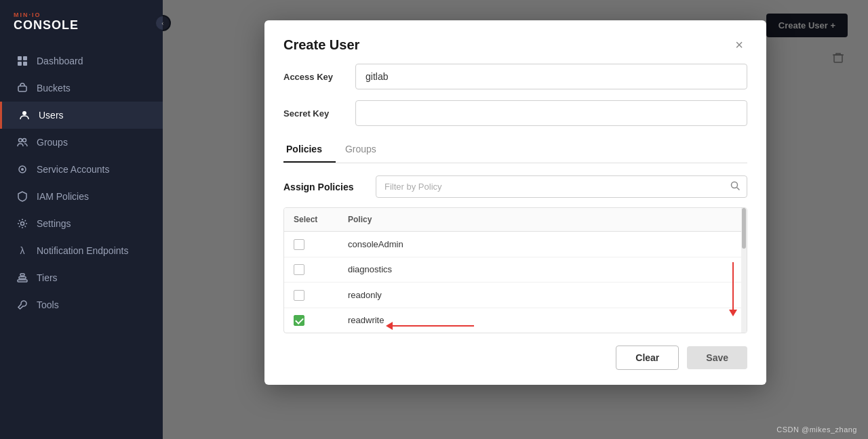 Image resolution: width=868 pixels, height=439 pixels. What do you see at coordinates (47, 278) in the screenshot?
I see `sidebar-item-label: Tiers` at bounding box center [47, 278].